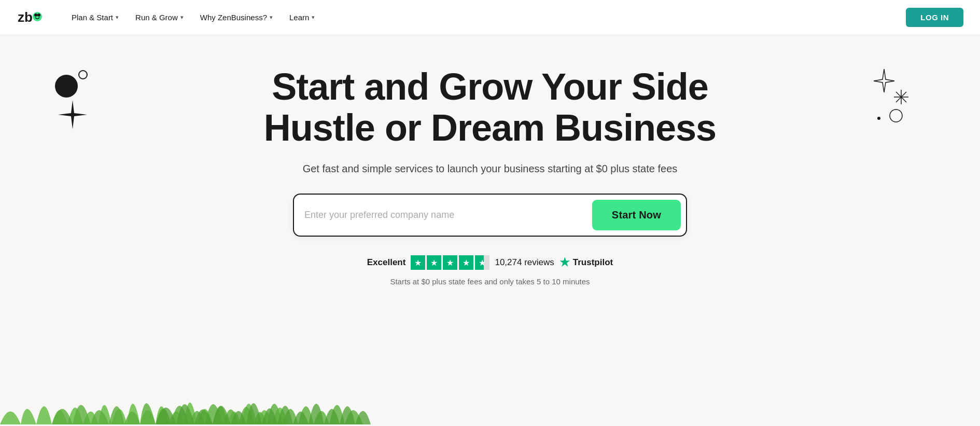  I want to click on hero-subtitle: Get fast and simple services to launch y…, so click(491, 169).